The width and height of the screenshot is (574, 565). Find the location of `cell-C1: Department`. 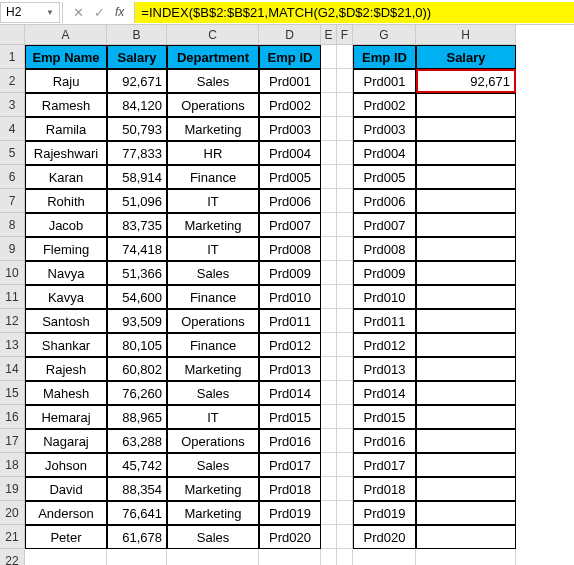

cell-C1: Department is located at coordinates (213, 57).